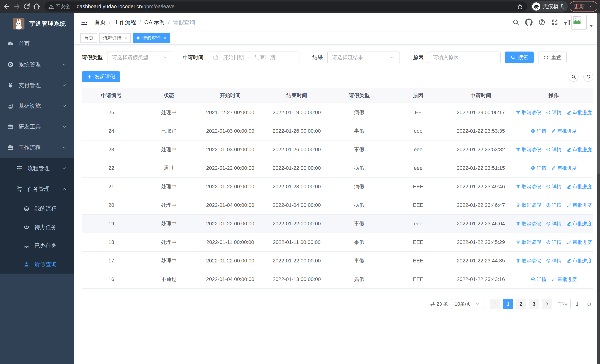  Describe the element at coordinates (582, 22) in the screenshot. I see `user-menu` at that location.